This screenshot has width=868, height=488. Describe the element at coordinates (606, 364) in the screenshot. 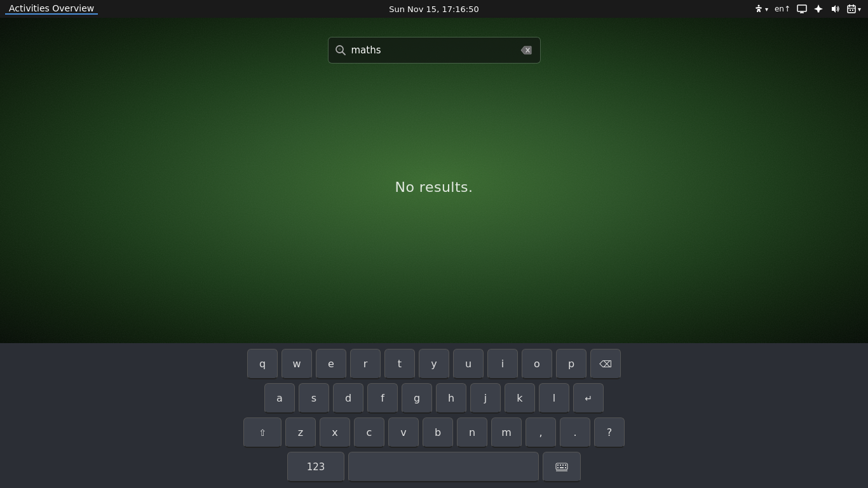

I see `key-backspace: ⌫` at that location.